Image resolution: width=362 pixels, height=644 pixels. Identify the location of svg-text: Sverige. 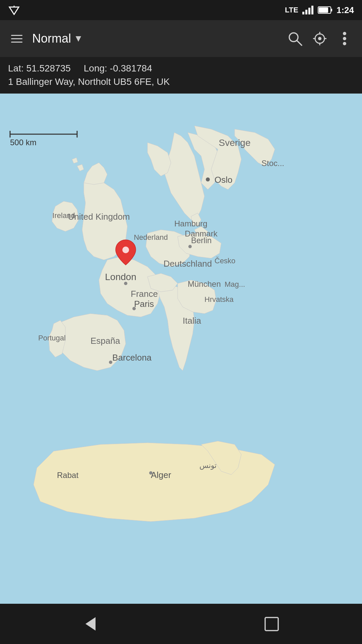
(235, 143).